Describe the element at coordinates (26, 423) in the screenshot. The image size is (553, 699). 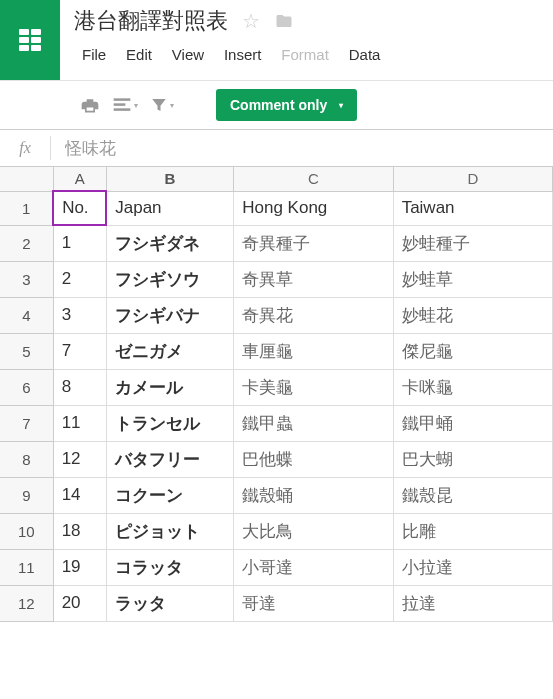
I see `row-header: 7` at that location.